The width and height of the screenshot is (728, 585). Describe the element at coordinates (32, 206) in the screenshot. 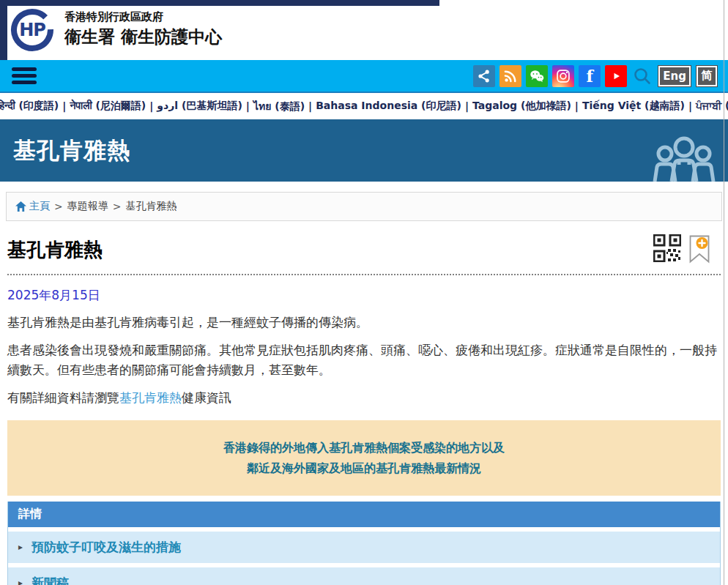

I see `breadcrumb-home-link: 主頁` at that location.